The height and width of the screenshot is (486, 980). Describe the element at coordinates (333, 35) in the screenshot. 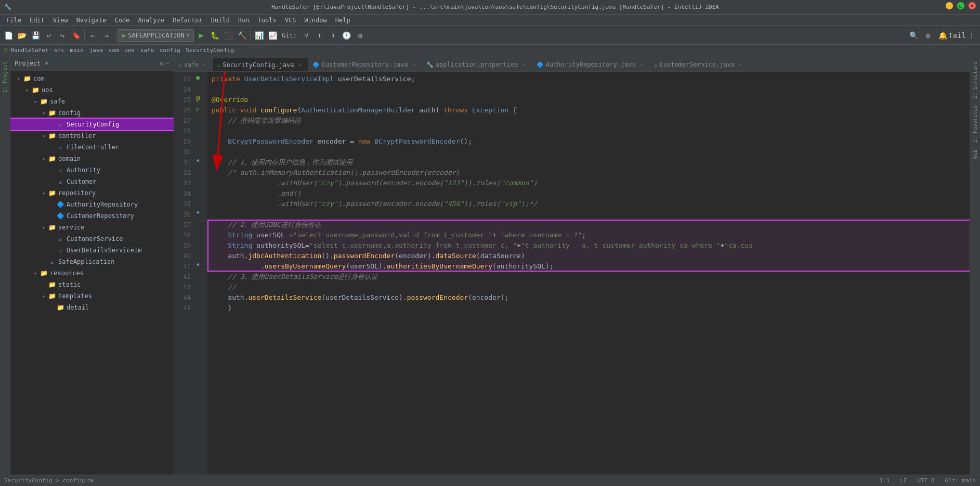

I see `git-pull: ⬇` at that location.